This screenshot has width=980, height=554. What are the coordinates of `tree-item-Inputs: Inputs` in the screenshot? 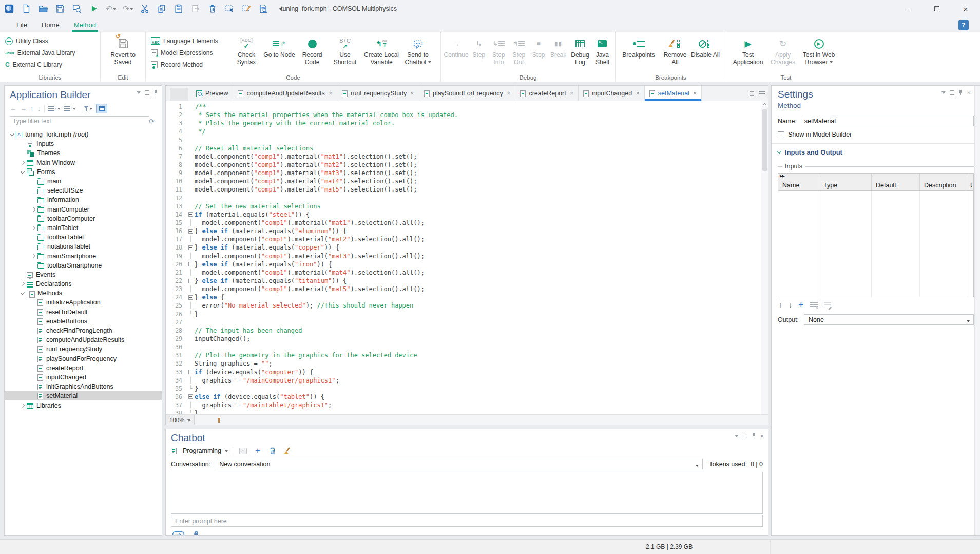 It's located at (83, 144).